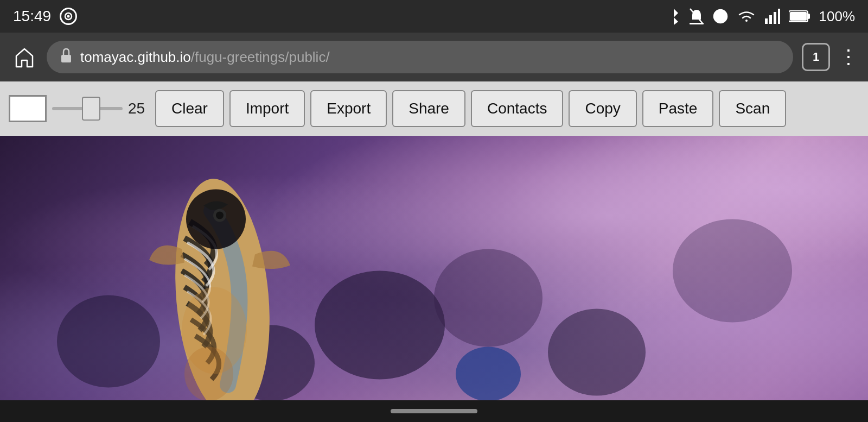 The height and width of the screenshot is (422, 868). What do you see at coordinates (101, 109) in the screenshot?
I see `slider-container: 25` at bounding box center [101, 109].